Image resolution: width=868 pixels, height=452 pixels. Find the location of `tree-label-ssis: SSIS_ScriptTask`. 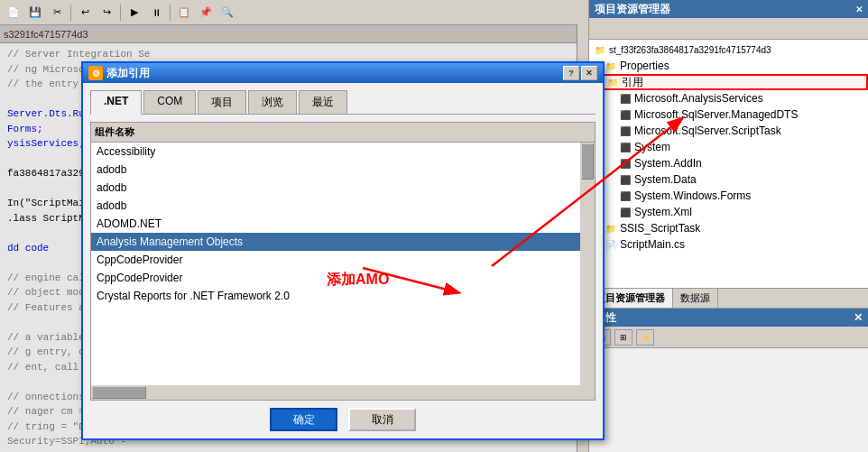

tree-label-ssis: SSIS_ScriptTask is located at coordinates (660, 228).